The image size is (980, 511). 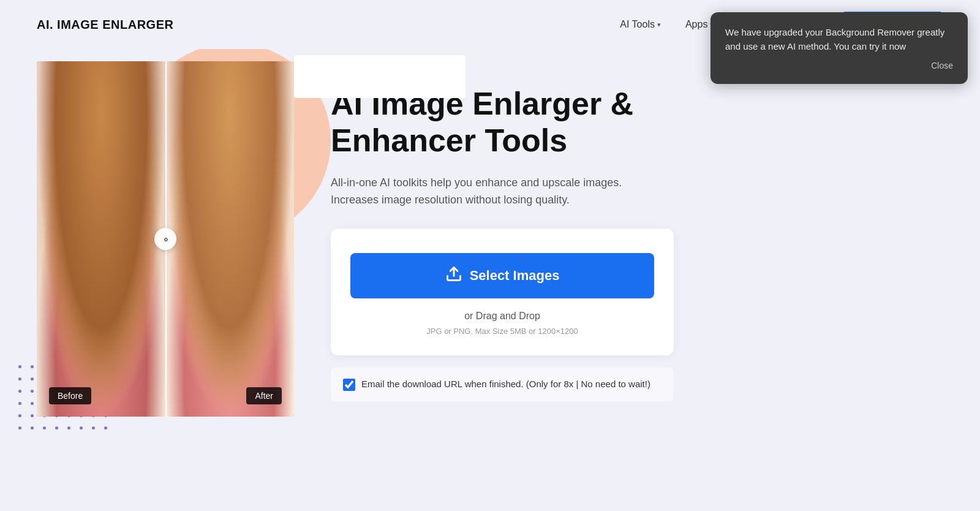 I want to click on comparison-handle: ‹›, so click(x=165, y=239).